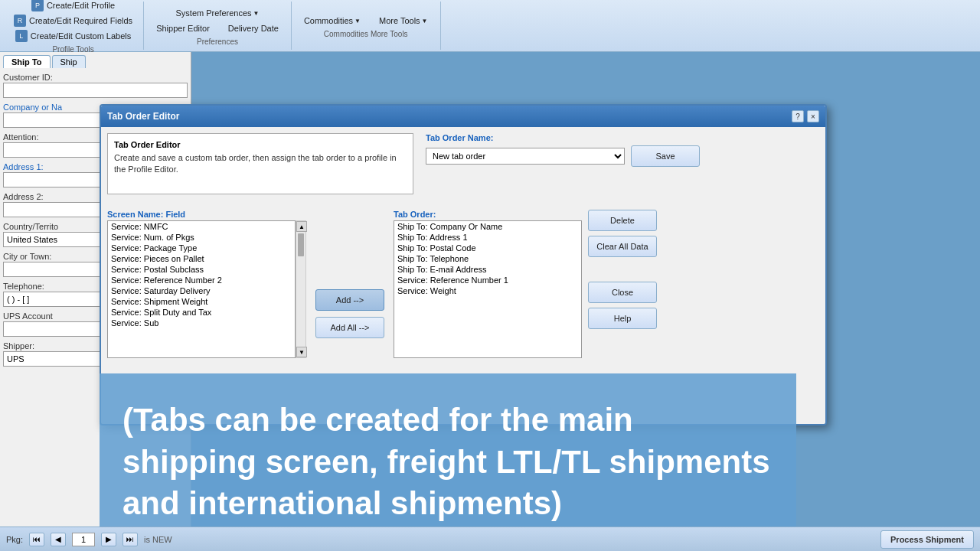  Describe the element at coordinates (403, 21) in the screenshot. I see `more-tools-button: More Tools ▼` at that location.